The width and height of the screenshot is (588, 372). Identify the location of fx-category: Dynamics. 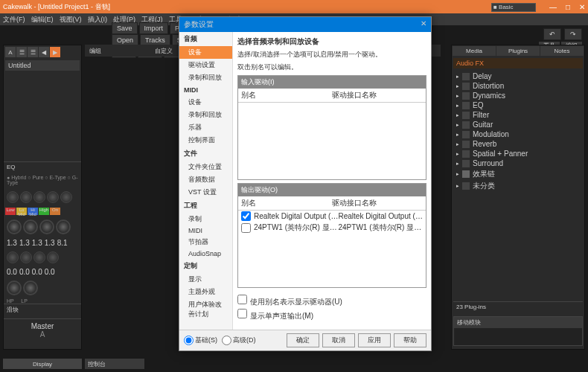
(518, 95).